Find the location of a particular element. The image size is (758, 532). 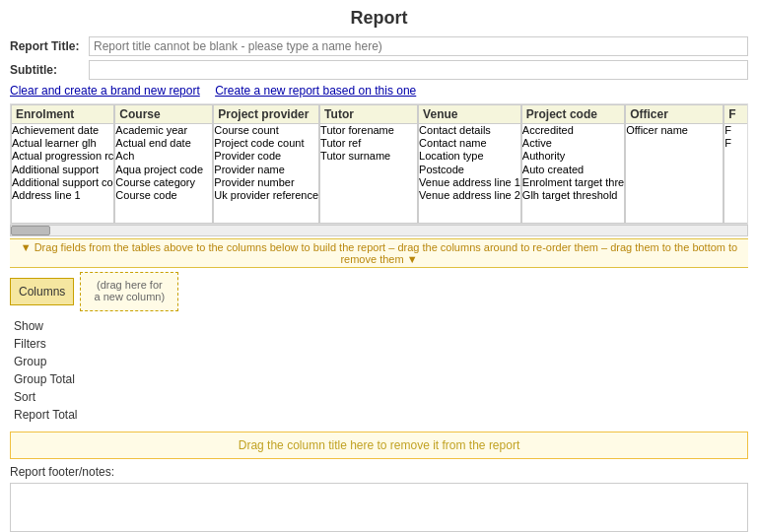

columns-label: Columns is located at coordinates (41, 292).